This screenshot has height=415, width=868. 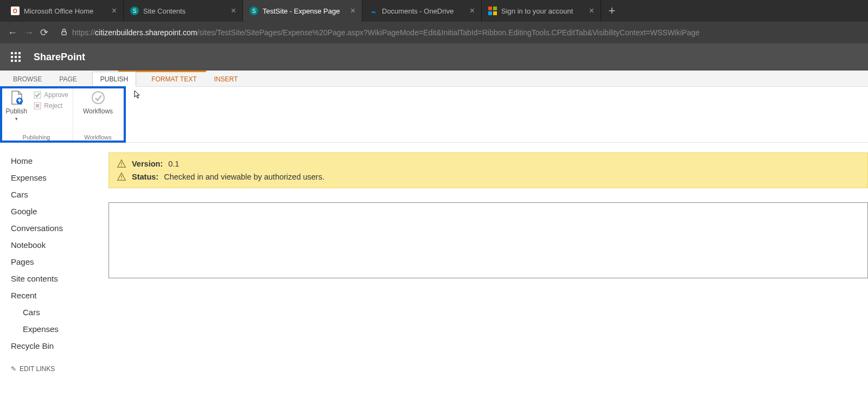 I want to click on browser-tab: Sign in to your account ×, so click(x=541, y=11).